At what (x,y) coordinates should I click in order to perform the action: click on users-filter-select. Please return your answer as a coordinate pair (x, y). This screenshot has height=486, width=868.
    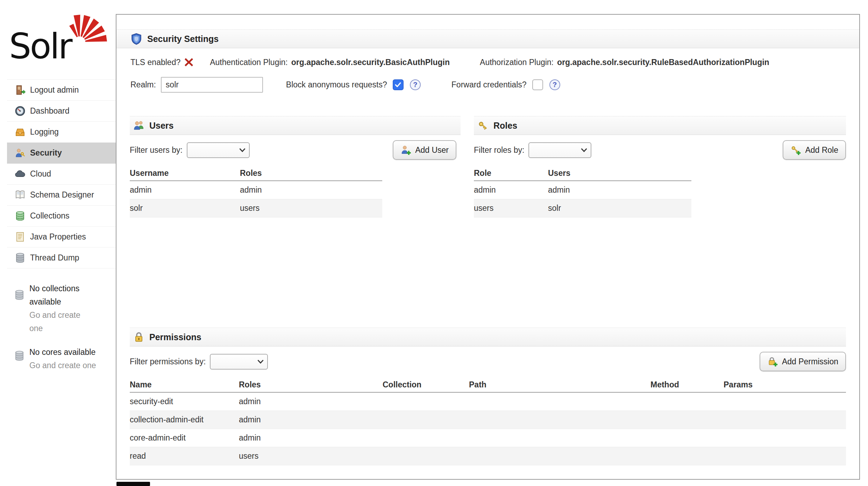
    Looking at the image, I should click on (218, 150).